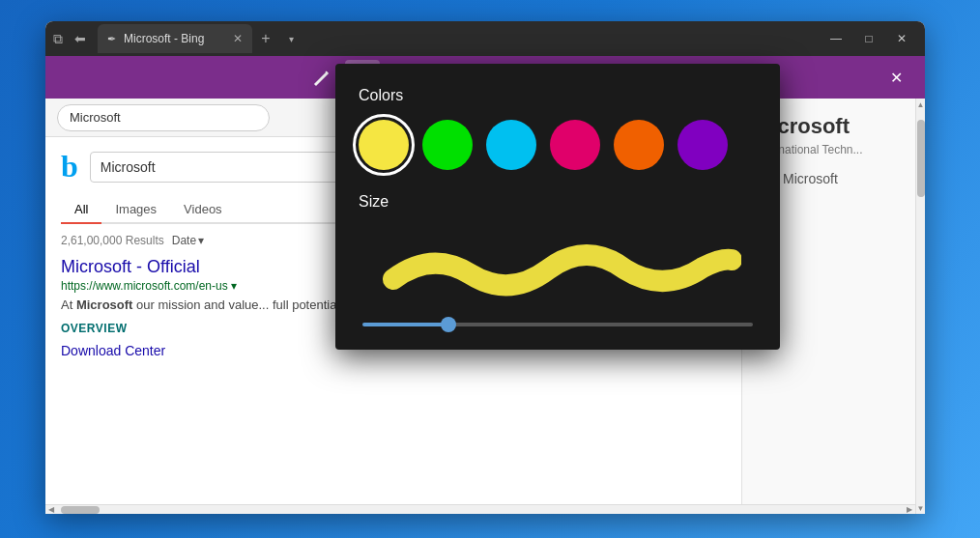  Describe the element at coordinates (869, 39) in the screenshot. I see `window-controls: — □ ✕` at that location.